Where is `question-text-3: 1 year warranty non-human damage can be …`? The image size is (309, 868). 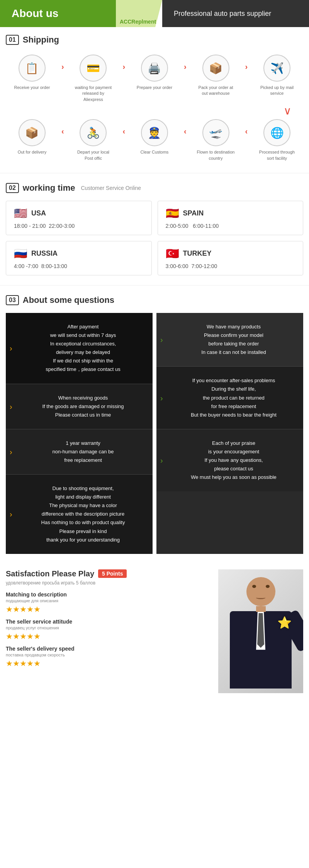 question-text-3: 1 year warranty non-human damage can be … is located at coordinates (83, 452).